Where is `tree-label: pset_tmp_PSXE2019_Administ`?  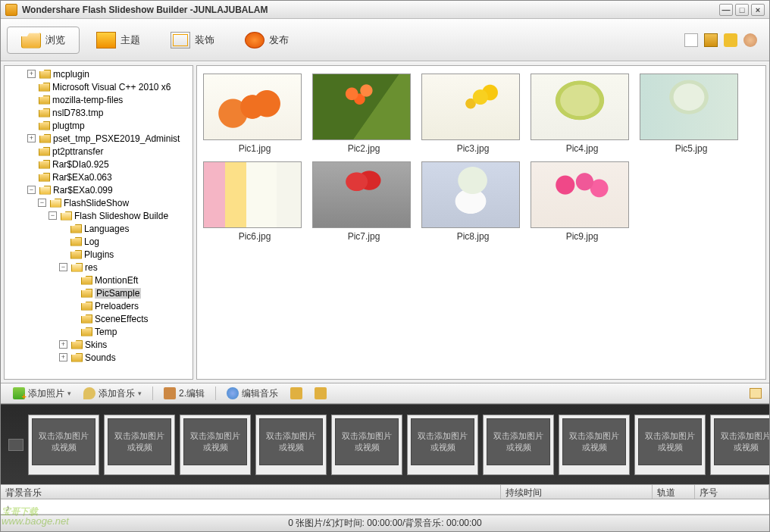 tree-label: pset_tmp_PSXE2019_Administ is located at coordinates (117, 139).